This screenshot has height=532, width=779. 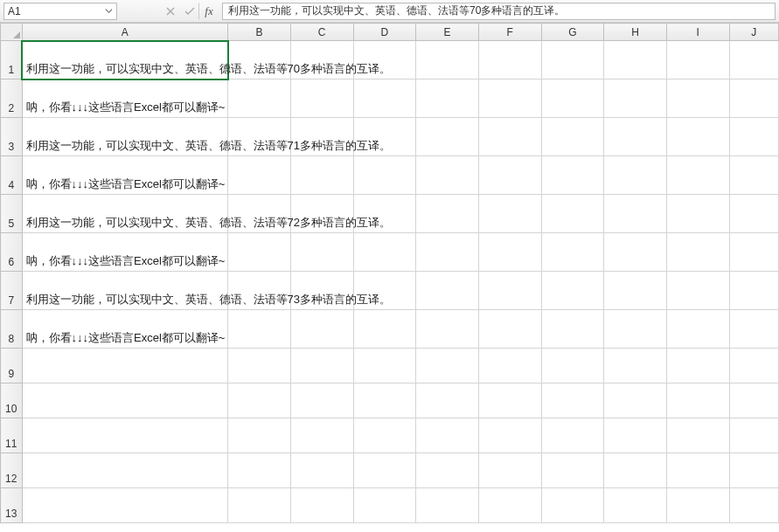 What do you see at coordinates (385, 32) in the screenshot?
I see `col-header-D: D` at bounding box center [385, 32].